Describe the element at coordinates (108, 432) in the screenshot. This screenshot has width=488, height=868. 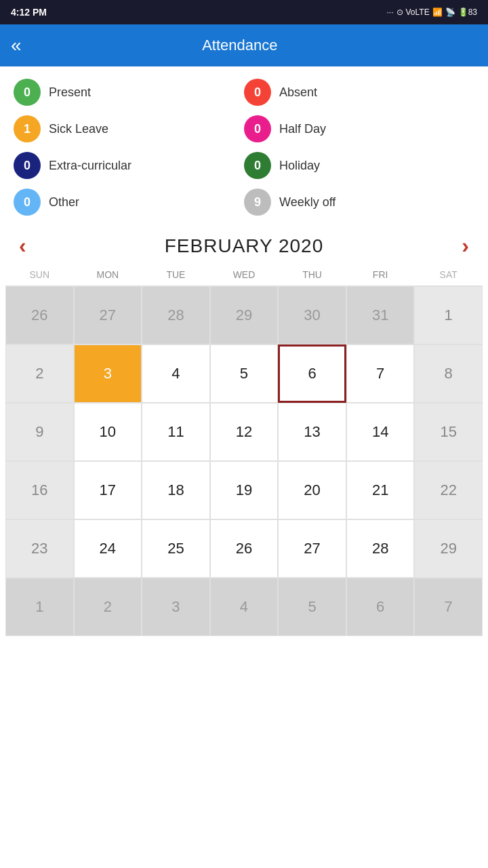
I see `calendar-cell: 10` at that location.